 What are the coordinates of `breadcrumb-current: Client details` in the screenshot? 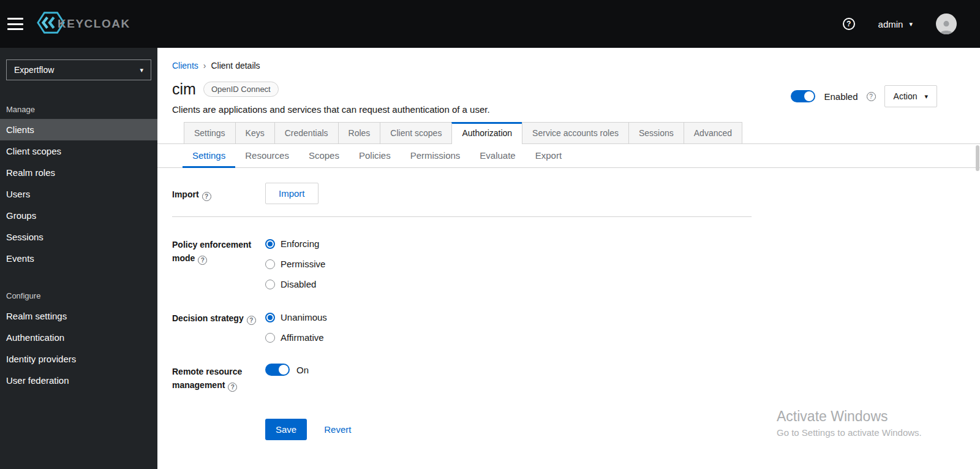 It's located at (235, 66).